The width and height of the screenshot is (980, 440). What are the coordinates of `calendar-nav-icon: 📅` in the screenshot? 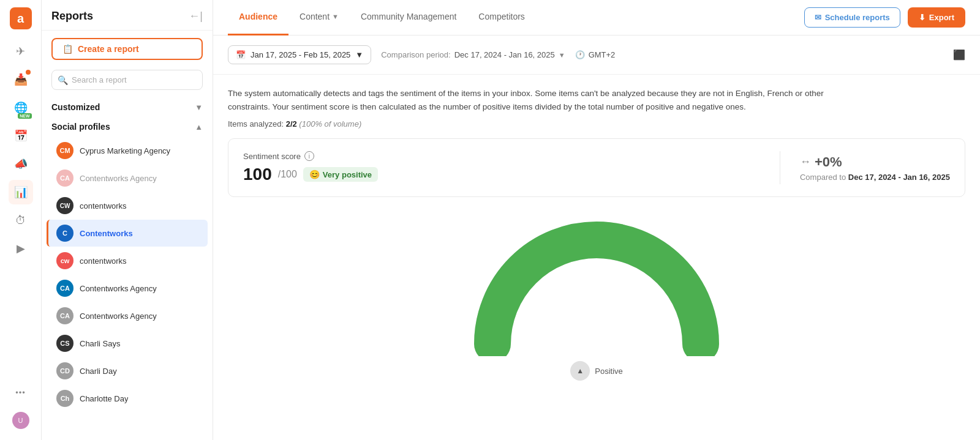 It's located at (21, 136).